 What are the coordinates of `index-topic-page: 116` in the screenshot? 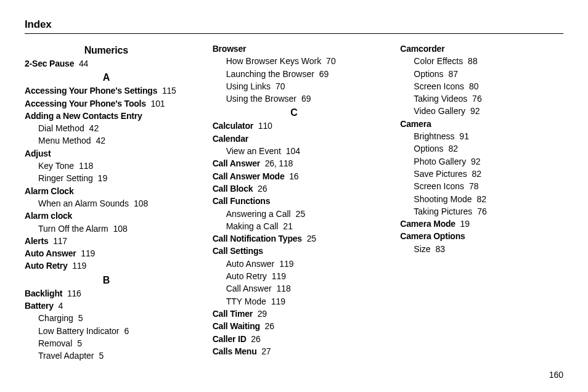 It's located at (73, 293).